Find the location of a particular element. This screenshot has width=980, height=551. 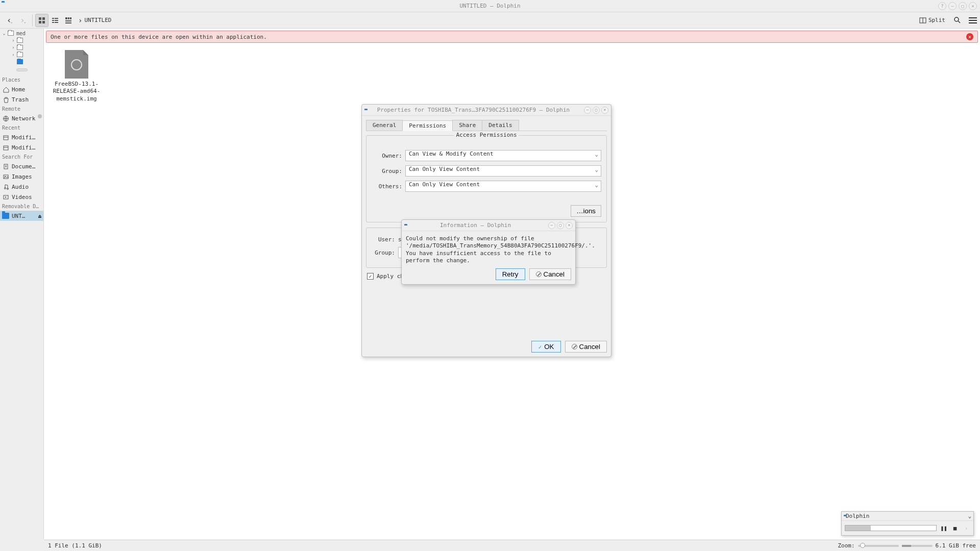

info-title: Information — Dolphin is located at coordinates (476, 226).